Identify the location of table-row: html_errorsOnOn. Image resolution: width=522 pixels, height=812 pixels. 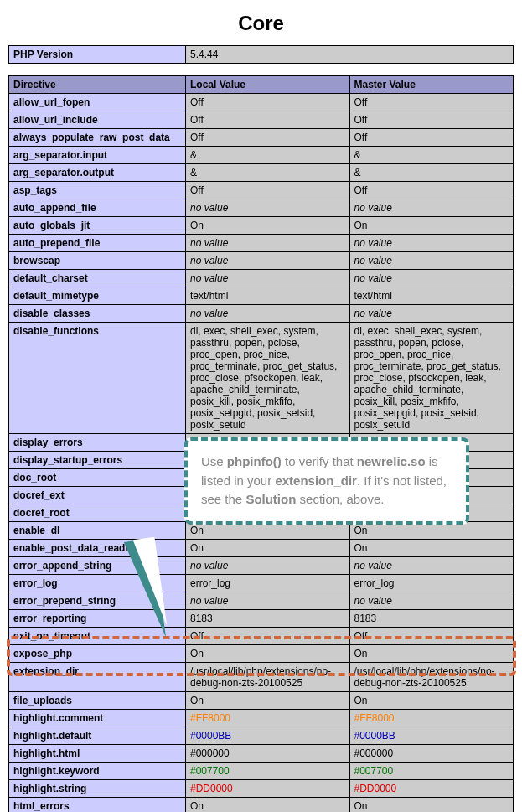
(261, 805).